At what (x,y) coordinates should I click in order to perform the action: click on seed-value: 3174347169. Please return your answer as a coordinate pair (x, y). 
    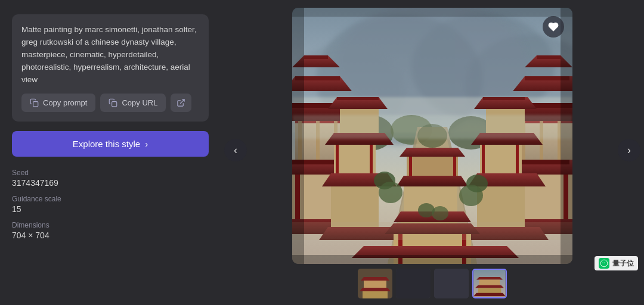
    Looking at the image, I should click on (110, 183).